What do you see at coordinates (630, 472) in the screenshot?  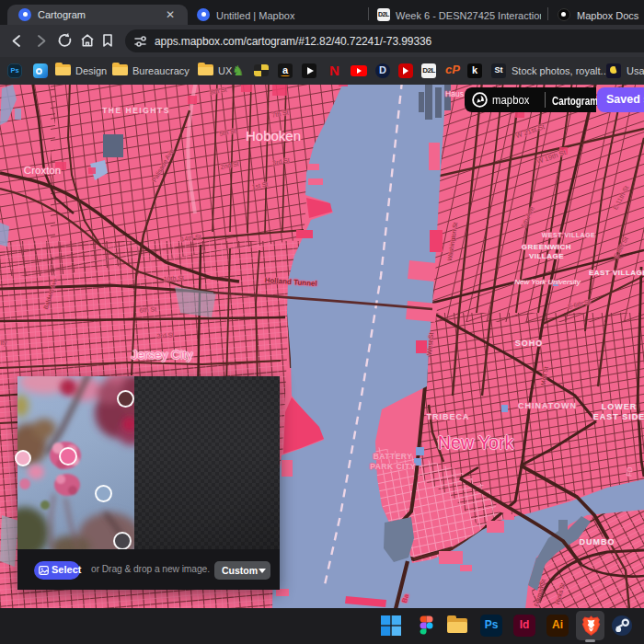 I see `svg-text: FD` at bounding box center [630, 472].